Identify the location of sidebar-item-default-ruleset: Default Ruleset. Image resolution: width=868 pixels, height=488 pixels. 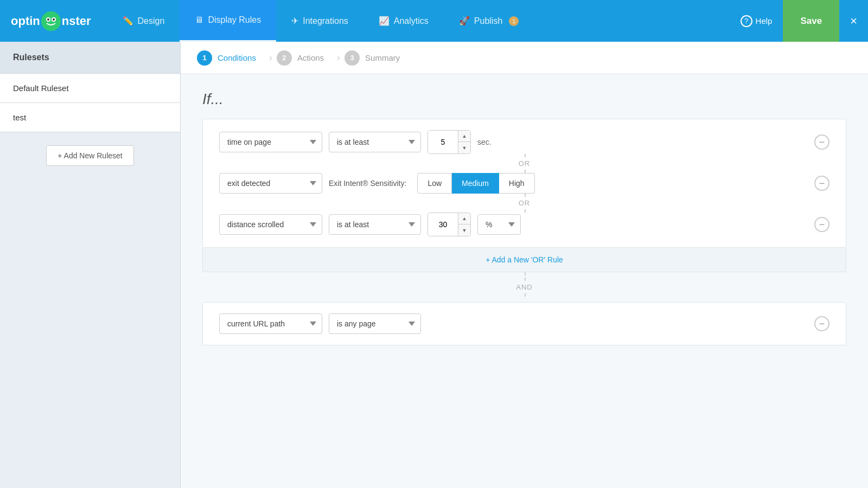
(90, 88).